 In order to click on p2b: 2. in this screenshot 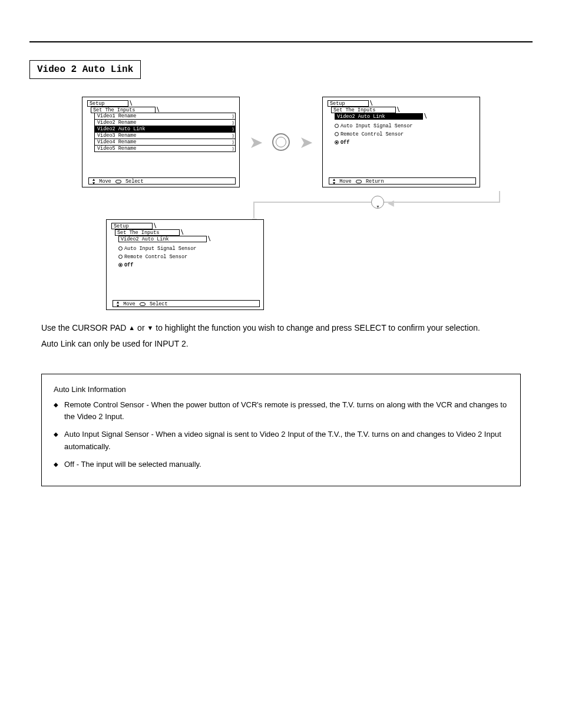, I will do `click(185, 344)`.